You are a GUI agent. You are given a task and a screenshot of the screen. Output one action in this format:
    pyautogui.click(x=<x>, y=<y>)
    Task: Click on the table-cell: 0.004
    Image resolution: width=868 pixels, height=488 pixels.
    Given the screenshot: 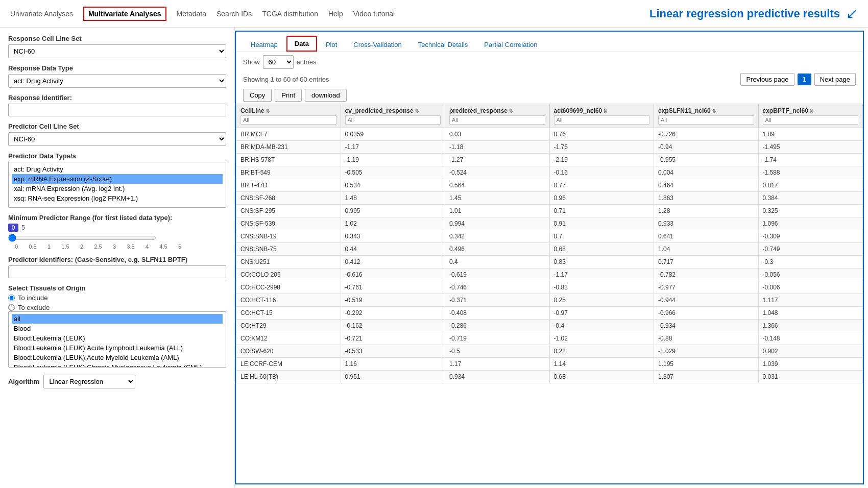 What is the action you would take?
    pyautogui.click(x=707, y=173)
    